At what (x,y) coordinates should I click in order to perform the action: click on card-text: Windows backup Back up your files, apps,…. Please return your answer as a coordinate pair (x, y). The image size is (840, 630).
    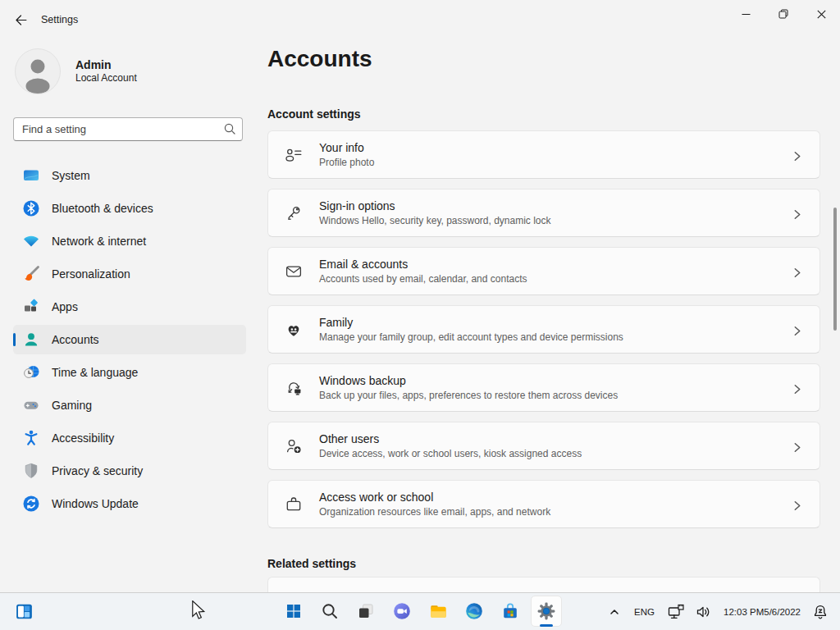
    Looking at the image, I should click on (468, 388).